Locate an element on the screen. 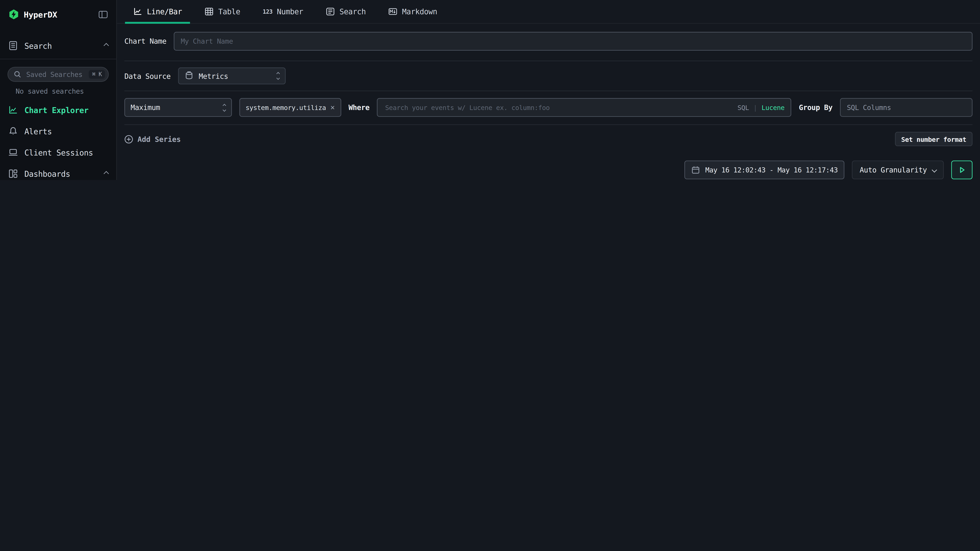 The width and height of the screenshot is (980, 551). table-icon is located at coordinates (209, 11).